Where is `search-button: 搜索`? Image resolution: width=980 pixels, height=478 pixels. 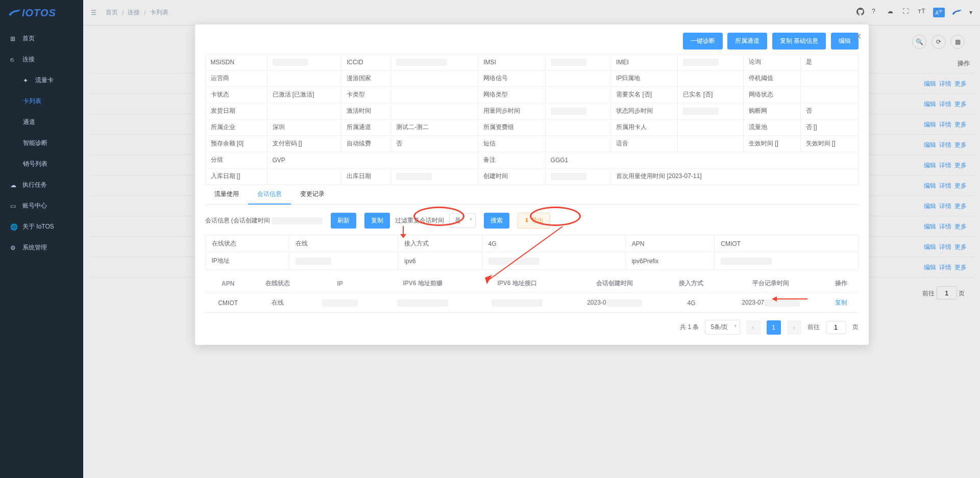
search-button: 搜索 is located at coordinates (497, 220).